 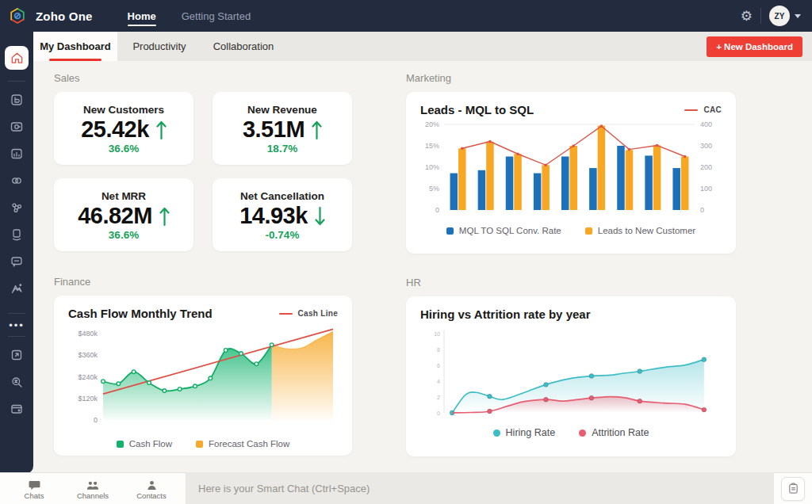 I want to click on tab-collaboration: Collaboration, so click(x=243, y=46).